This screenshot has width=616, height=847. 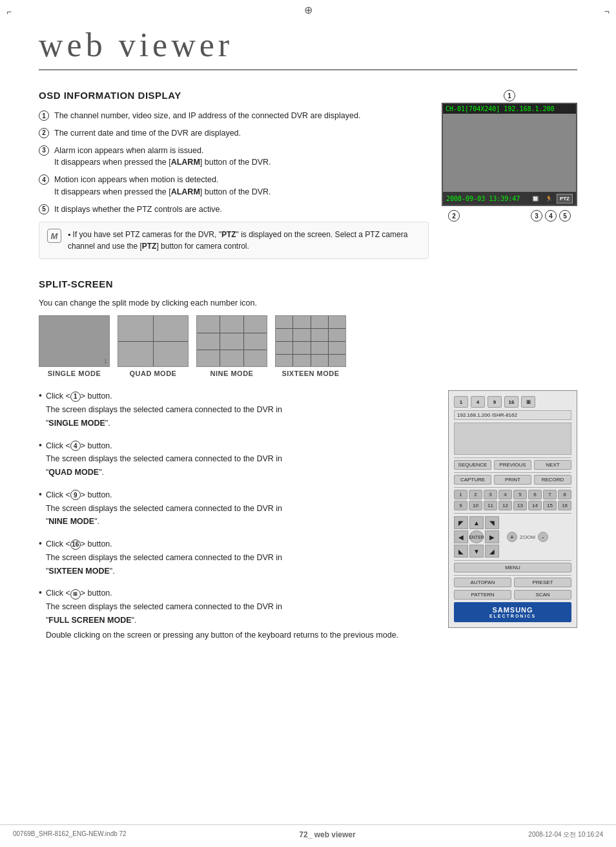 What do you see at coordinates (138, 209) in the screenshot?
I see `osd-item-text-5: It displays whether the PTZ controls are…` at bounding box center [138, 209].